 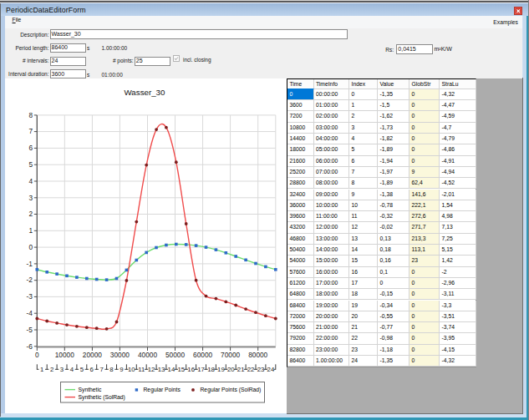 I want to click on svg-text: -6, so click(x=30, y=347).